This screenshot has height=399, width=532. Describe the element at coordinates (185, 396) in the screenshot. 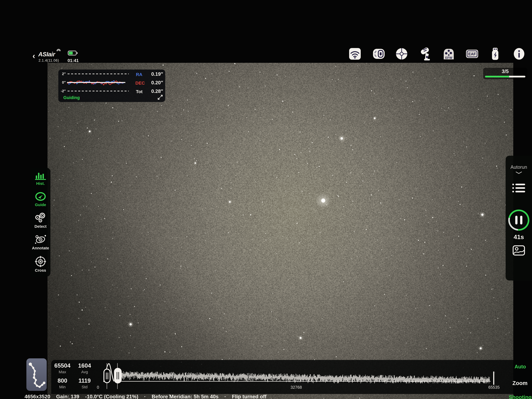

I see `status-meridian: Before Meridian: 5h 5m 40s` at that location.